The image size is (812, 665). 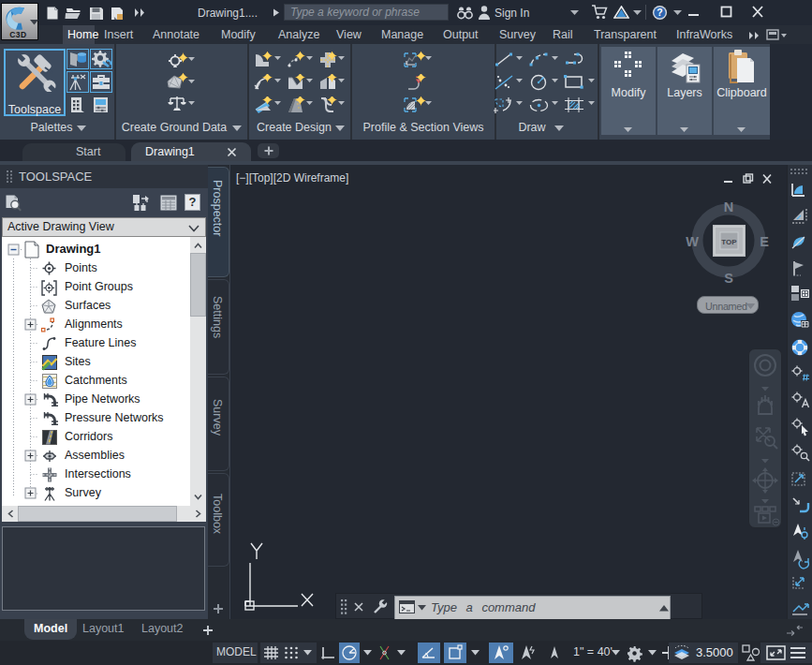 What do you see at coordinates (692, 242) in the screenshot?
I see `svg-text: W` at bounding box center [692, 242].